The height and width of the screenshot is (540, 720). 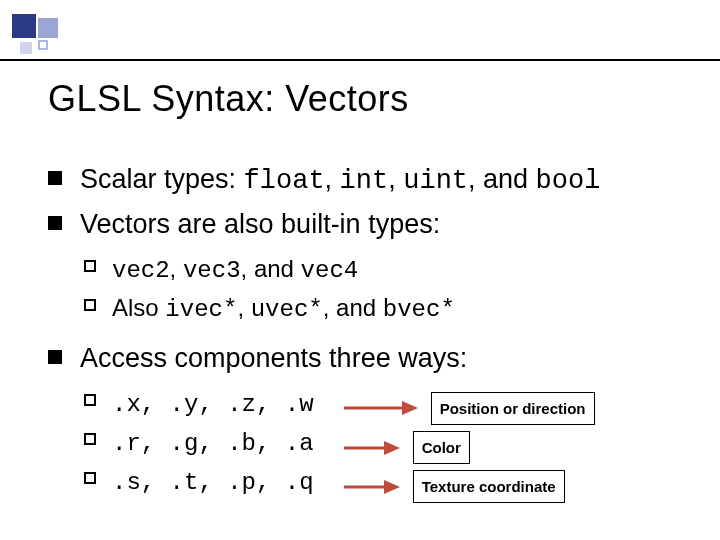 What do you see at coordinates (360, 60) in the screenshot?
I see `horizontal-rule` at bounding box center [360, 60].